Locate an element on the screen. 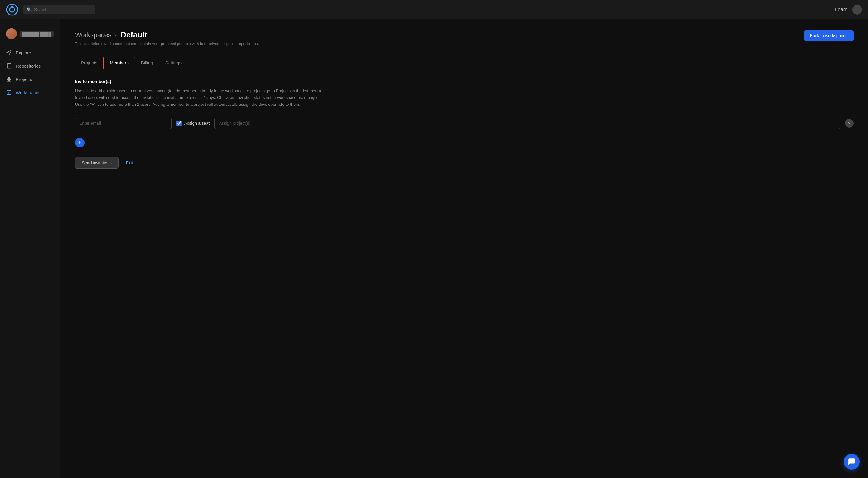  invite-title: Invite member(s) is located at coordinates (464, 82).